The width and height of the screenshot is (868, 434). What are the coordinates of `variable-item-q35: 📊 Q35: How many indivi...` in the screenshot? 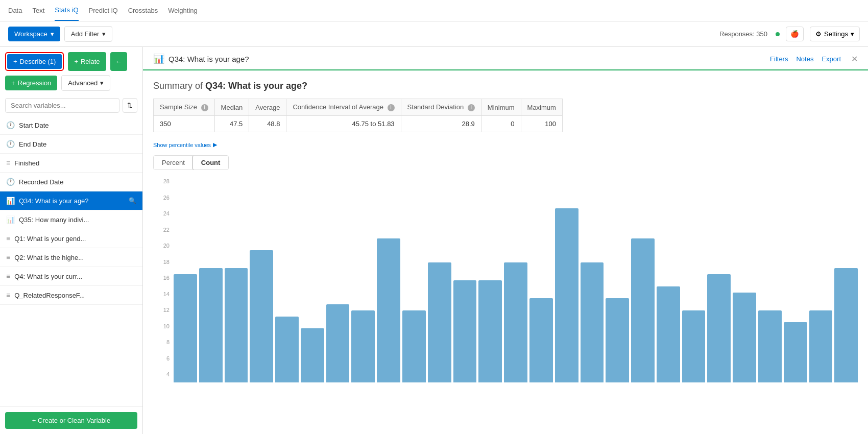 It's located at (71, 220).